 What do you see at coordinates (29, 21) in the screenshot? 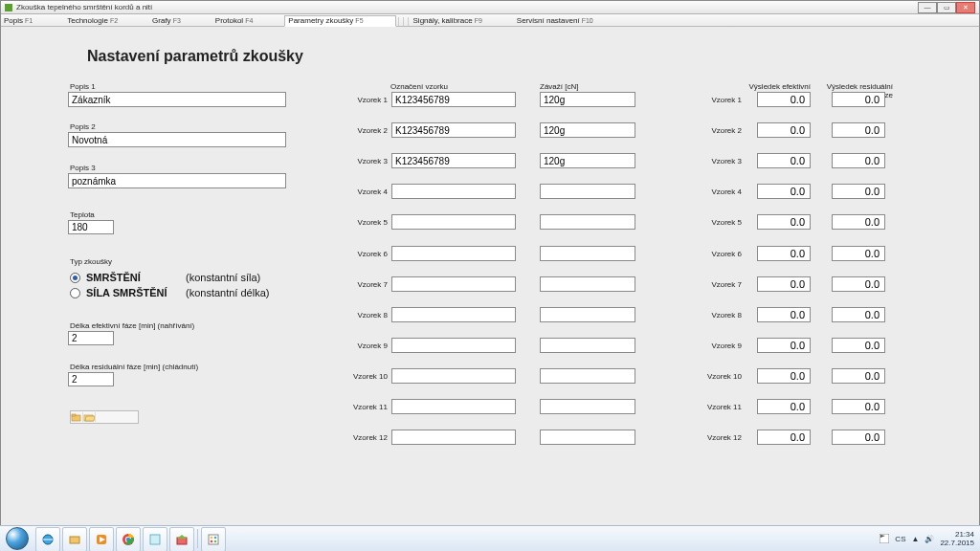
I see `menu-fkey: F1` at bounding box center [29, 21].